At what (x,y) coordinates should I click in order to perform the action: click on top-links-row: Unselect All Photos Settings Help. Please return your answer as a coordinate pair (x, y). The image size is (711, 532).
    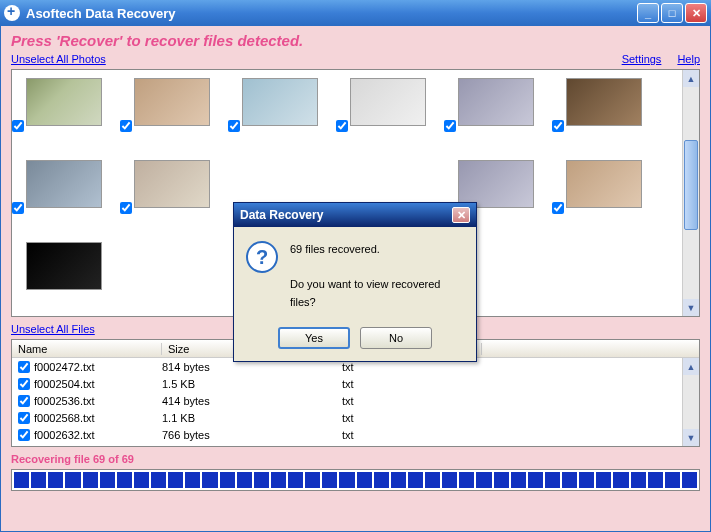
    Looking at the image, I should click on (356, 59).